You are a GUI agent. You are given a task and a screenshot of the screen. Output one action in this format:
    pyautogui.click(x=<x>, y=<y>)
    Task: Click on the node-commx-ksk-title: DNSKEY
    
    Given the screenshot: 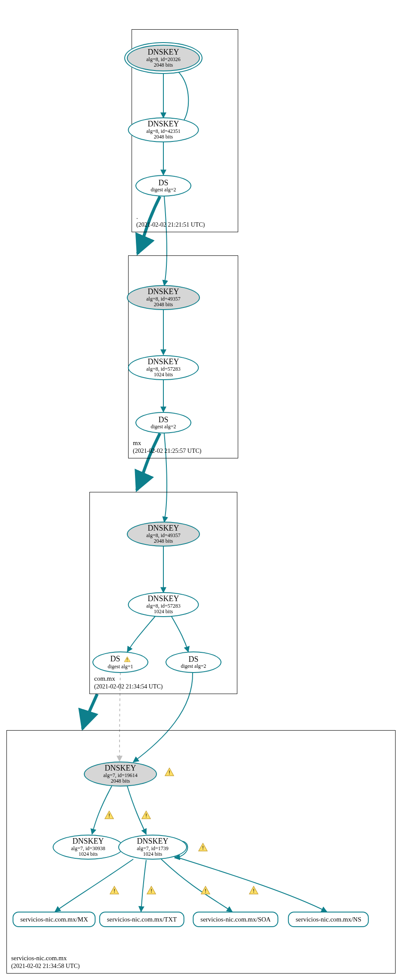 What is the action you would take?
    pyautogui.click(x=163, y=528)
    